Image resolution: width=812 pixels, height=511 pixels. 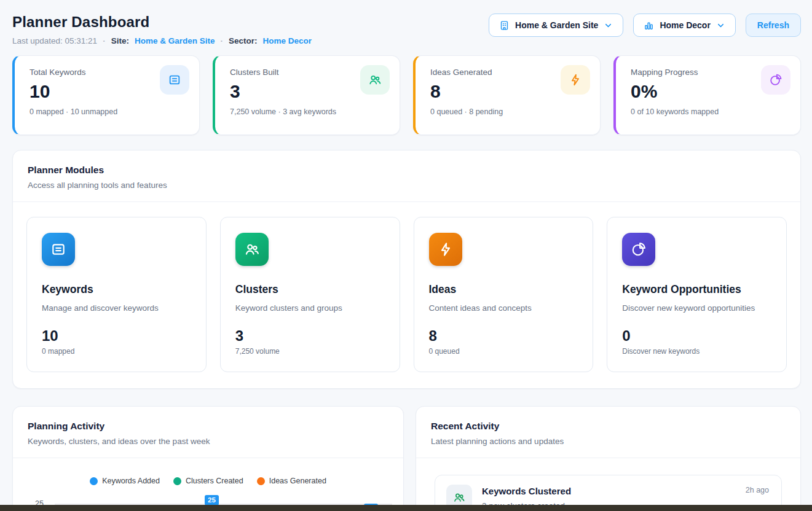 What do you see at coordinates (306, 95) in the screenshot?
I see `stat-card-clusters-built: Clusters Built 3 7,250 volume · 3 avg ke…` at bounding box center [306, 95].